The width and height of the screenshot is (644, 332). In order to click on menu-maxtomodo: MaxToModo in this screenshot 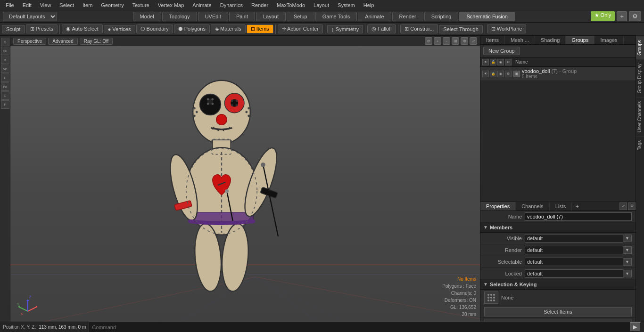, I will do `click(291, 5)`.